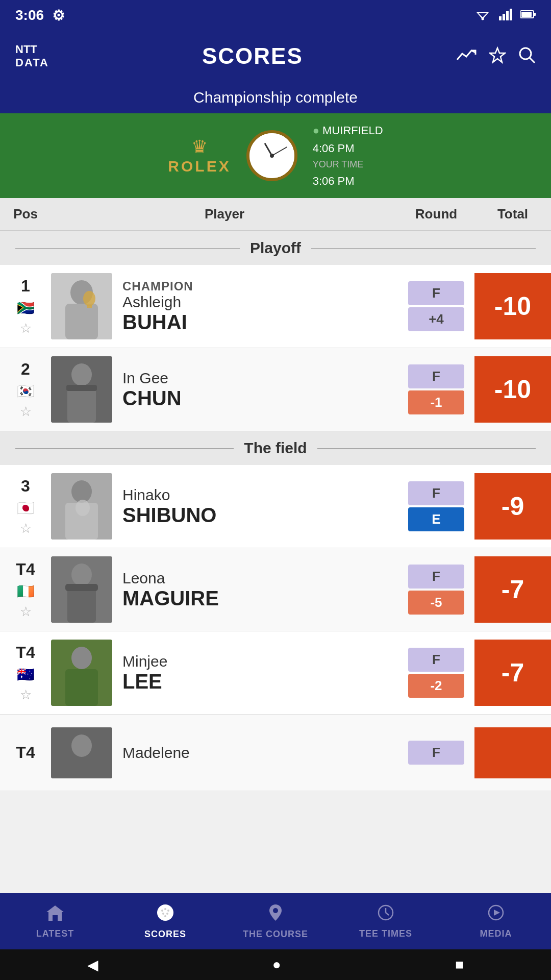  I want to click on player-position: T4, so click(26, 752).